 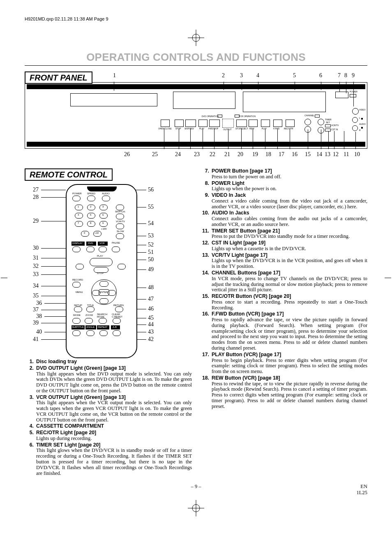 I want to click on crop-mark-left, so click(x=4, y=278).